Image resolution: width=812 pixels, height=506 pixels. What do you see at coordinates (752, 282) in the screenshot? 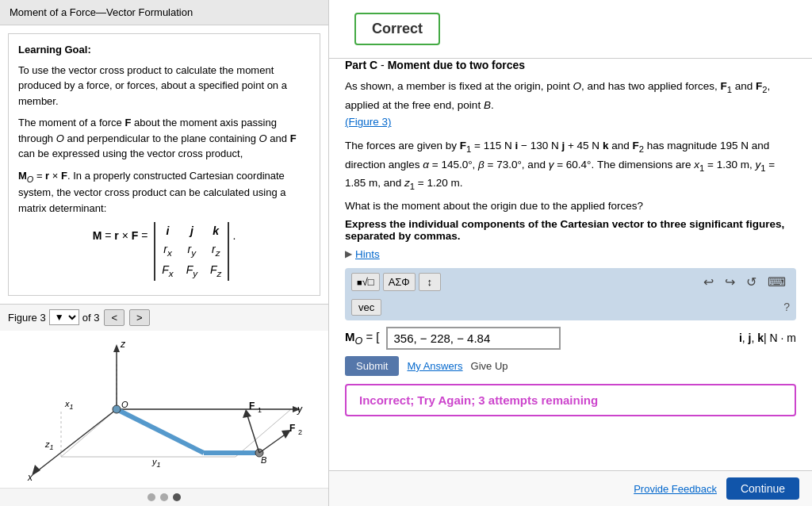
I see `refresh-btn: ↺` at bounding box center [752, 282].